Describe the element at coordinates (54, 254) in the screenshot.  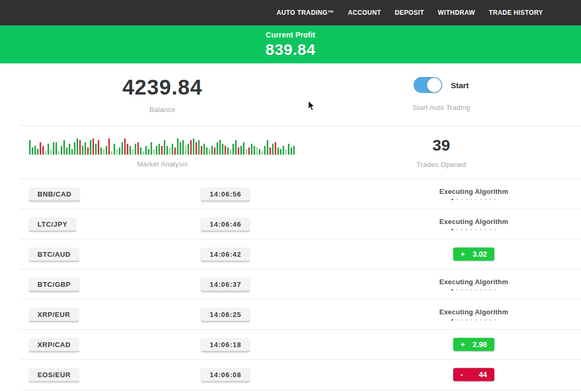
I see `pair-badge: BTC/AUD` at that location.